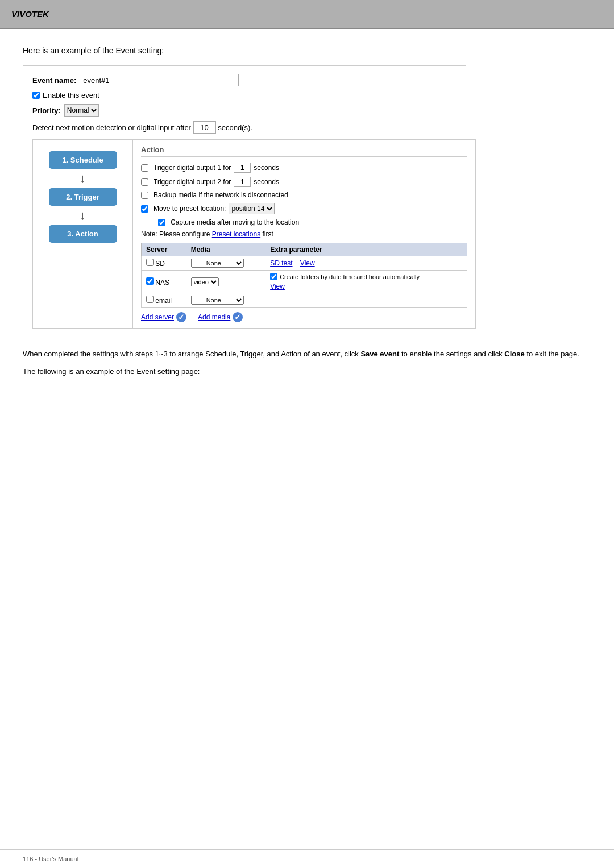 The height and width of the screenshot is (868, 614). Describe the element at coordinates (51, 859) in the screenshot. I see `footer-text: 116 - User's Manual` at that location.